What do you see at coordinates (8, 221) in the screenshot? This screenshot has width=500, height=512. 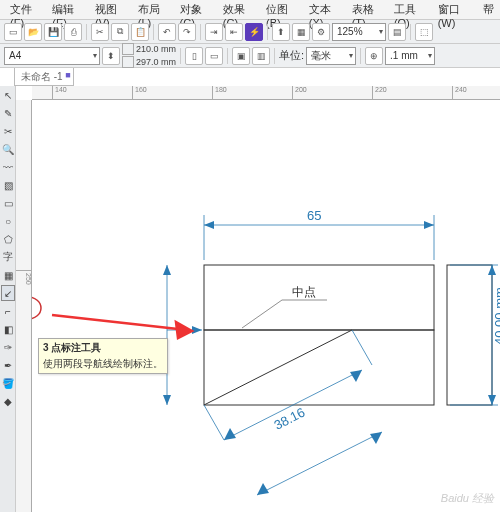 I see `ellipse-tool-icon: ○` at bounding box center [8, 221].